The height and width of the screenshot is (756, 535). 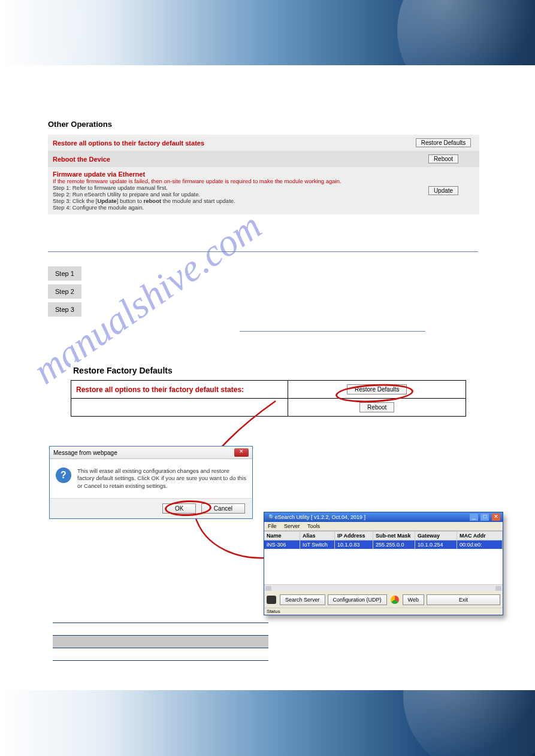 I want to click on maximize-icon: □, so click(x=485, y=517).